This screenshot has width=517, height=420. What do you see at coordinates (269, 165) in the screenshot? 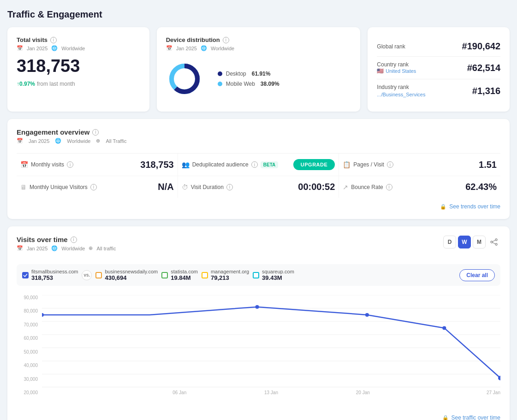
I see `beta-badge: BETA` at bounding box center [269, 165].